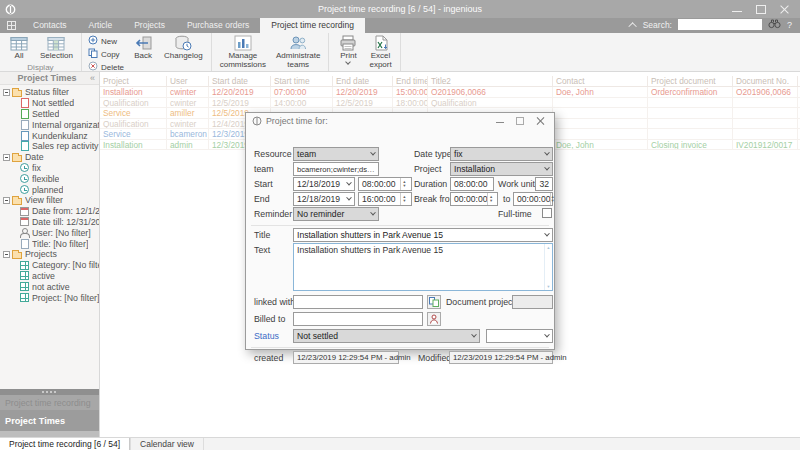 The image size is (800, 450). I want to click on column-header: Contact, so click(600, 81).